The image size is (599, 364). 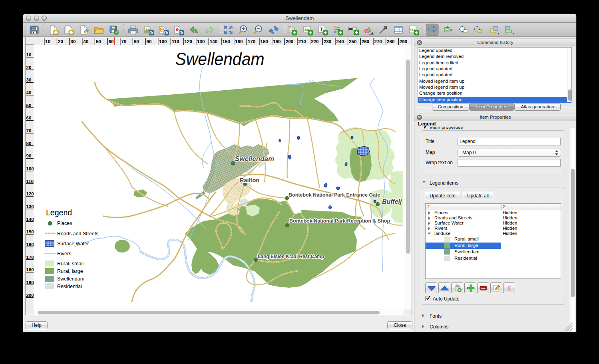 I want to click on svg-text: 280, so click(x=391, y=42).